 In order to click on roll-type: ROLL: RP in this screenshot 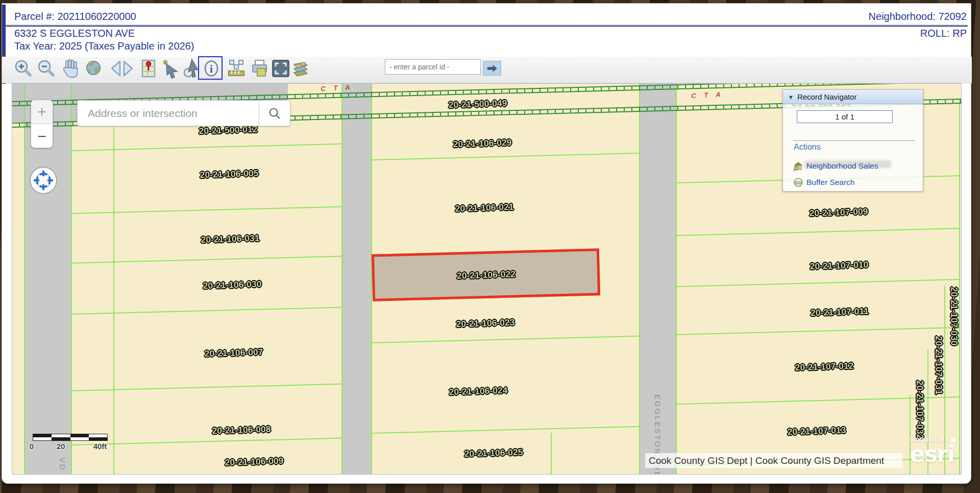, I will do `click(943, 34)`.